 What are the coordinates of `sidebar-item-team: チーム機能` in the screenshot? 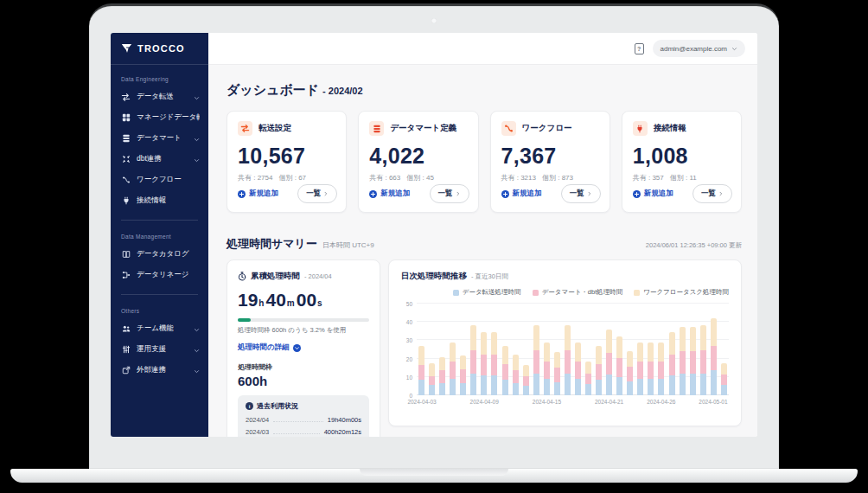 It's located at (159, 329).